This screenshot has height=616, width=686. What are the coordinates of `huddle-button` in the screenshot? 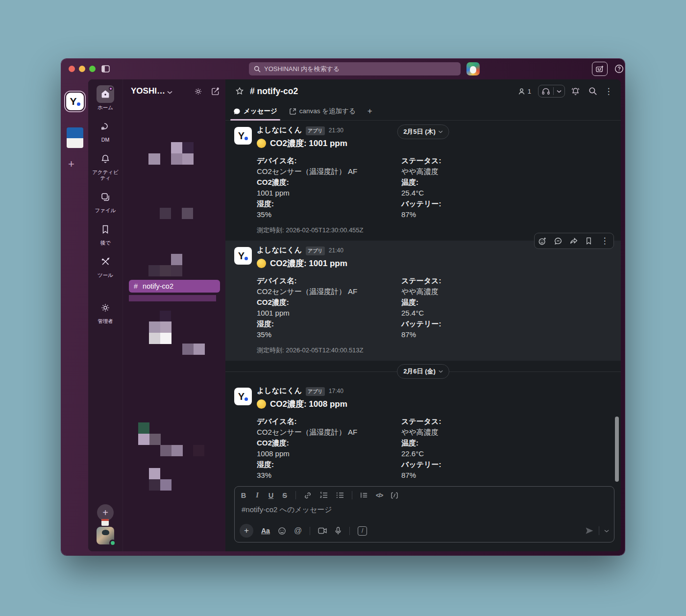 It's located at (552, 91).